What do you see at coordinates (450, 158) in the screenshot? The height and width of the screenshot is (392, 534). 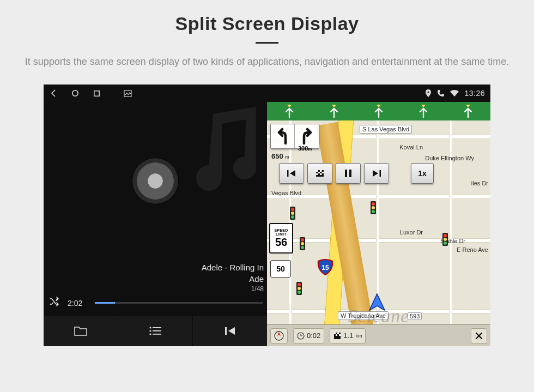 I see `street-label-duke: Duke Ellington Wy` at bounding box center [450, 158].